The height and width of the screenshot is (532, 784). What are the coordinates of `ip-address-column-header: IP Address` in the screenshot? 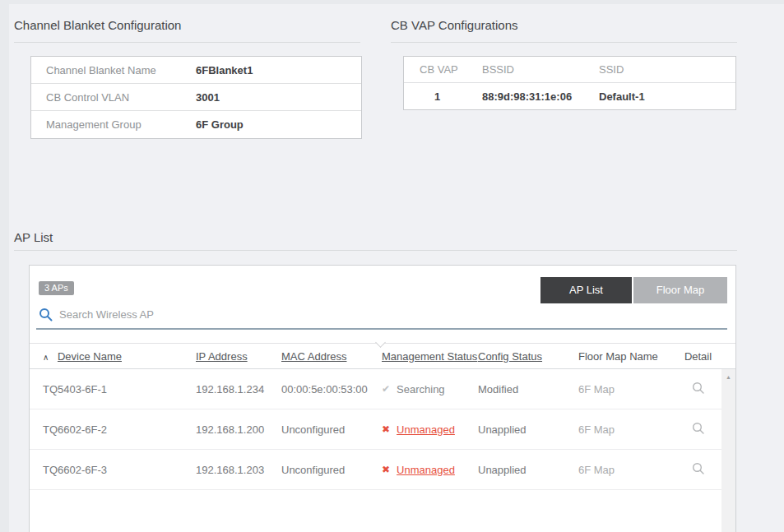 It's located at (239, 357).